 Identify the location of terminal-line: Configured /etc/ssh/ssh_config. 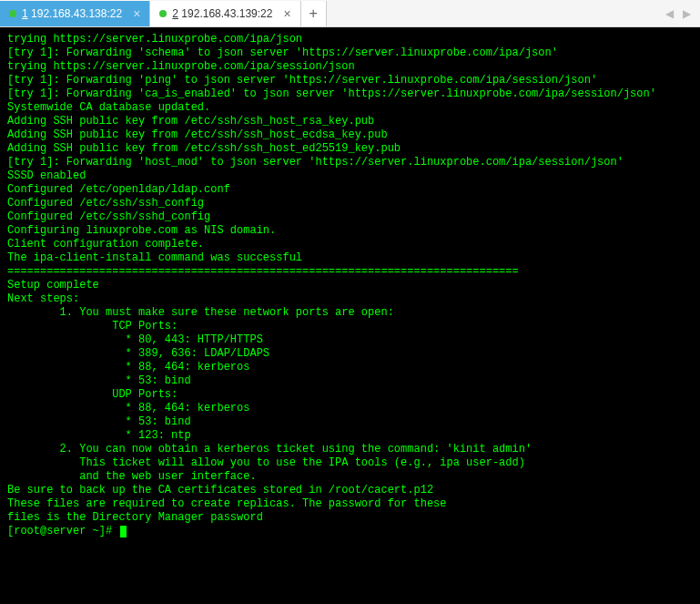
(350, 204).